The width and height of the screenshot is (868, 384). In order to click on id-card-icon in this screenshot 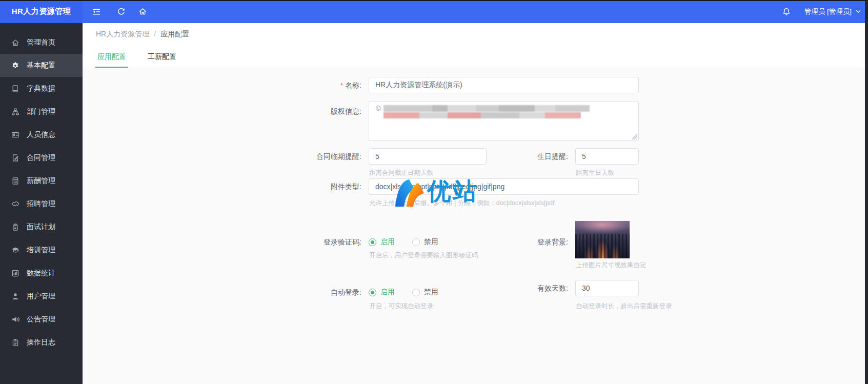, I will do `click(15, 135)`.